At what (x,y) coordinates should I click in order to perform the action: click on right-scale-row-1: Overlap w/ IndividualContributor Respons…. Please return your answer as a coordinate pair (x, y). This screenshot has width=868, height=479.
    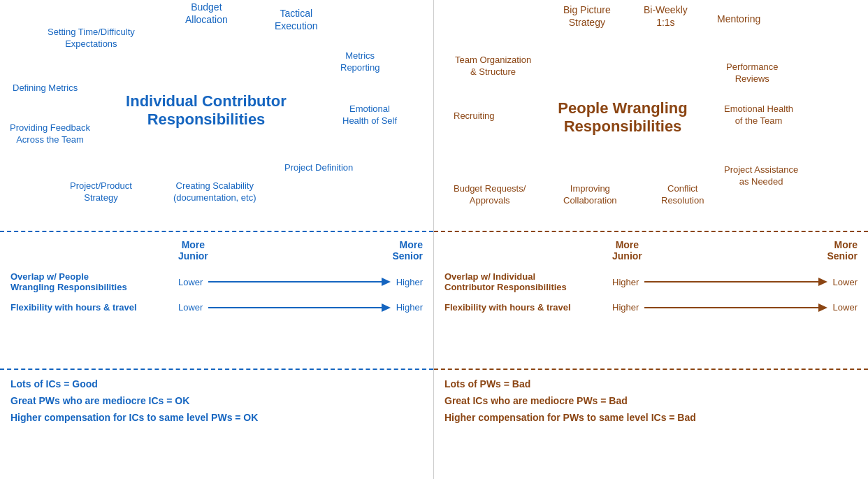
    Looking at the image, I should click on (651, 282).